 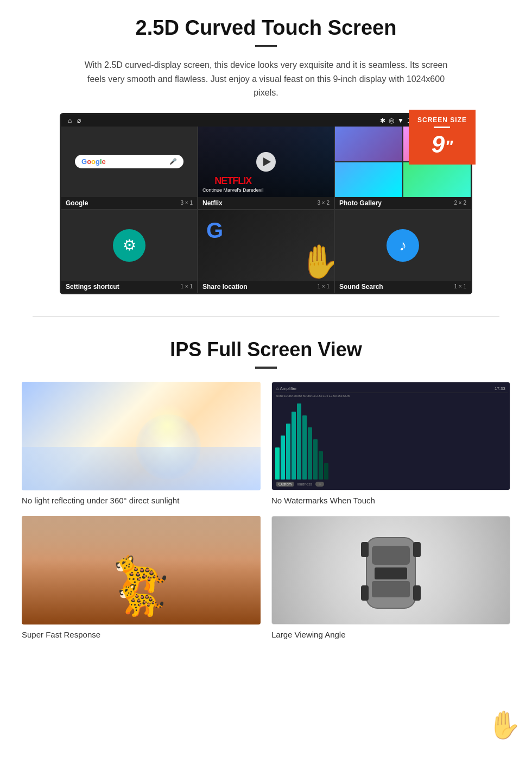 What do you see at coordinates (403, 245) in the screenshot?
I see `sound-icon: ♪` at bounding box center [403, 245].